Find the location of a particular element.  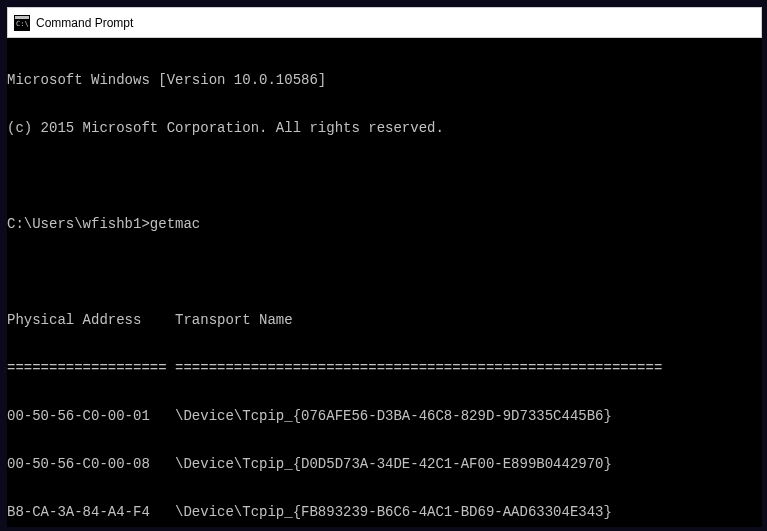

svg-text: C:\ is located at coordinates (22, 24).